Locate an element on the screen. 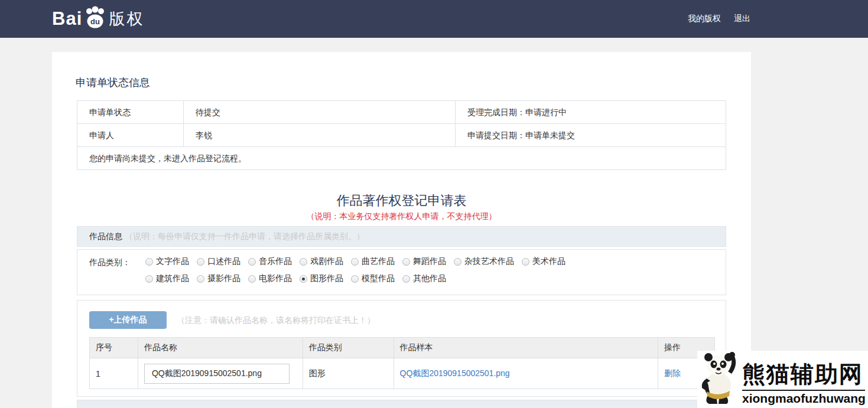 Image resolution: width=868 pixels, height=408 pixels. table-row: 申请人 李锐 申请提交日期：申请单未提交 is located at coordinates (402, 136).